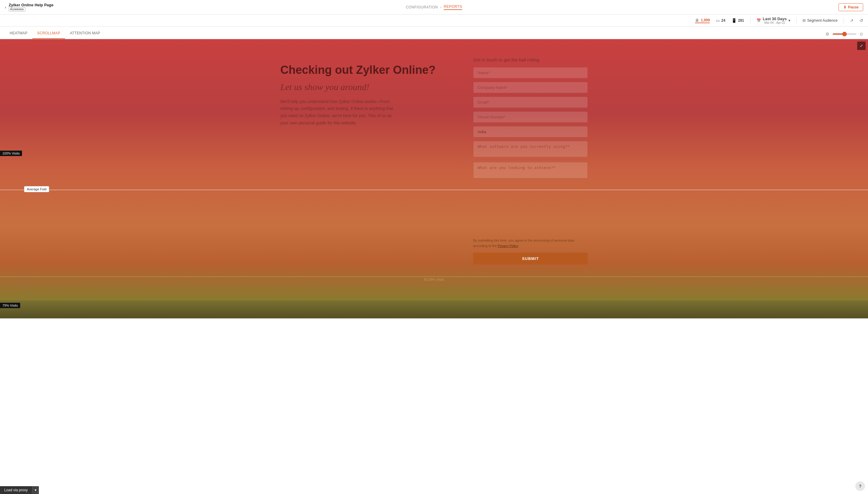 This screenshot has width=868, height=494. I want to click on nav-center: CONFIGURATION › REPORTS, so click(434, 7).